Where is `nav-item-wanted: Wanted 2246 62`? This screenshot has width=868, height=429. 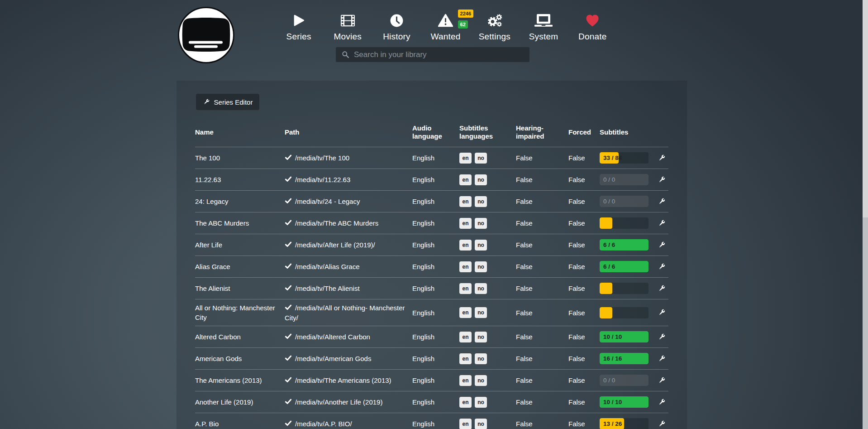
nav-item-wanted: Wanted 2246 62 is located at coordinates (446, 24).